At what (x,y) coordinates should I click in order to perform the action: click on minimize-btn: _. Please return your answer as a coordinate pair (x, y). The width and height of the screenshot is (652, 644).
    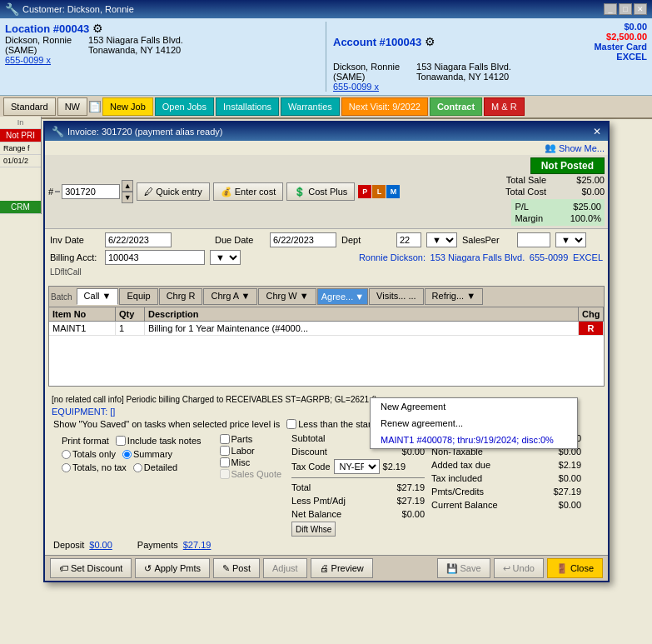
    Looking at the image, I should click on (610, 9).